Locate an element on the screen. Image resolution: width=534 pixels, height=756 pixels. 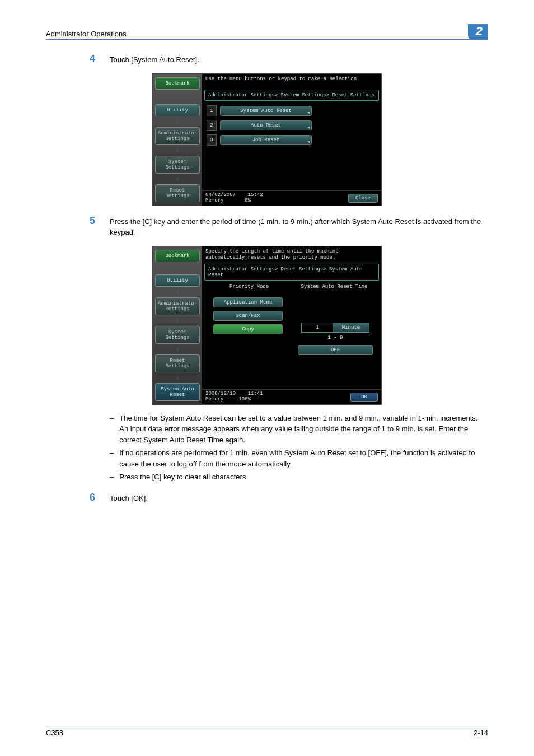
application-menu-button: Application Menu is located at coordinates (248, 302).